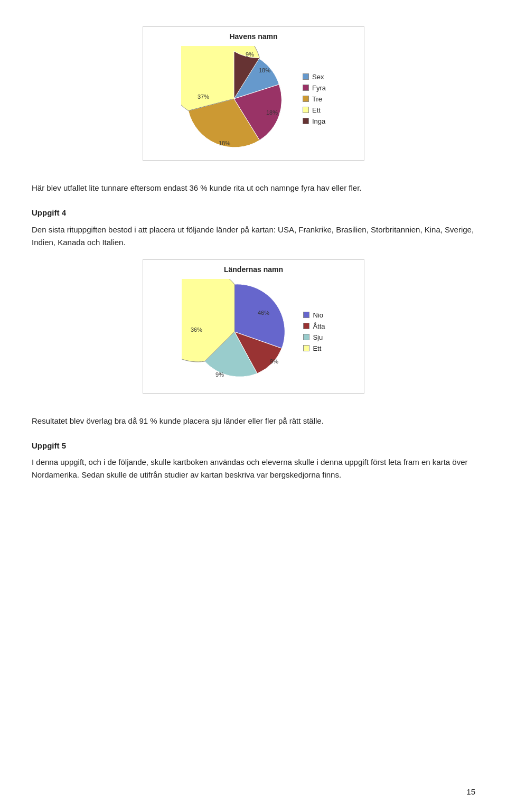  Describe the element at coordinates (318, 337) in the screenshot. I see `legend-label-sju: Sju` at that location.